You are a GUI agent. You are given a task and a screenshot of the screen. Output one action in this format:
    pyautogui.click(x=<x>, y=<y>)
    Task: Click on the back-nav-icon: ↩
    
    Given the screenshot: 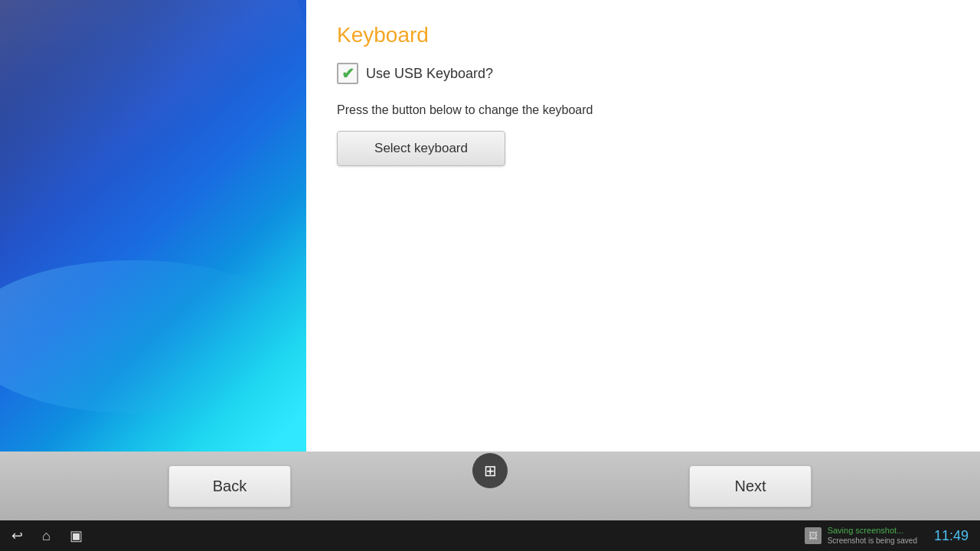 What is the action you would take?
    pyautogui.click(x=17, y=536)
    